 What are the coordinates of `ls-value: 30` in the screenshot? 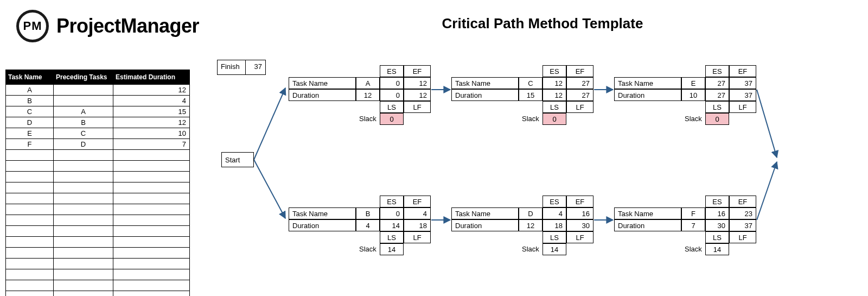 It's located at (717, 225).